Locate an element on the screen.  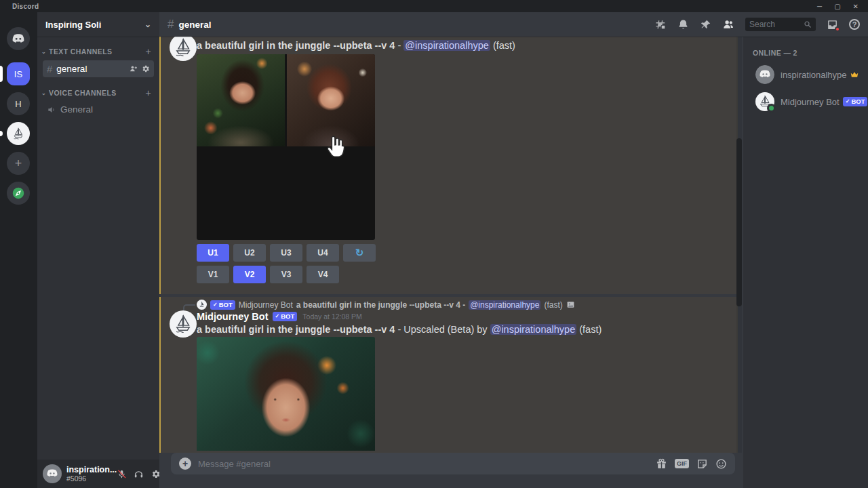
member-inspirationalhype: inspirationalhype is located at coordinates (808, 75).